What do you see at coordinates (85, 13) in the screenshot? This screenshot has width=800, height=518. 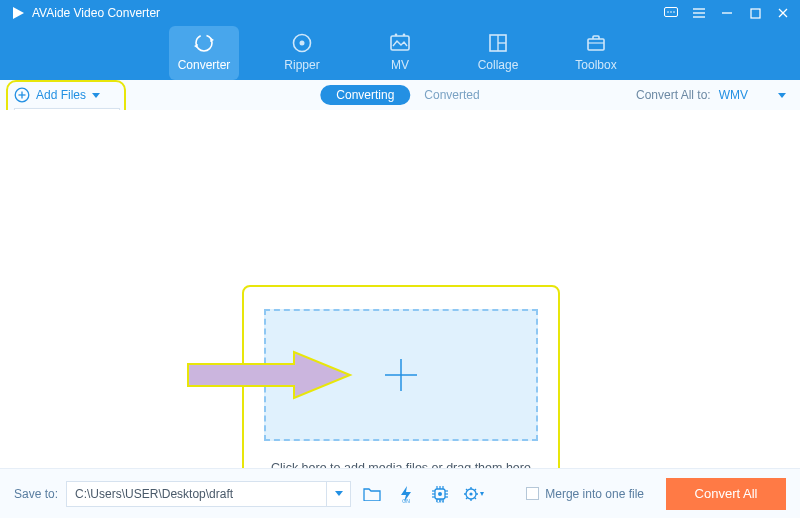 I see `app-logo: AVAide Video Converter` at bounding box center [85, 13].